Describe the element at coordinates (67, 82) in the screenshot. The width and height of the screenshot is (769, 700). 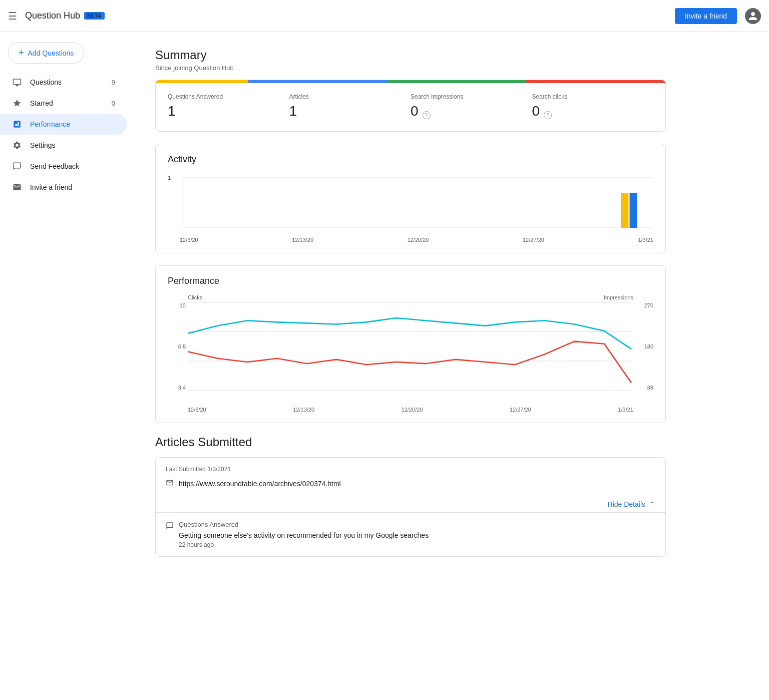
I see `nav-label-questions: Questions` at that location.